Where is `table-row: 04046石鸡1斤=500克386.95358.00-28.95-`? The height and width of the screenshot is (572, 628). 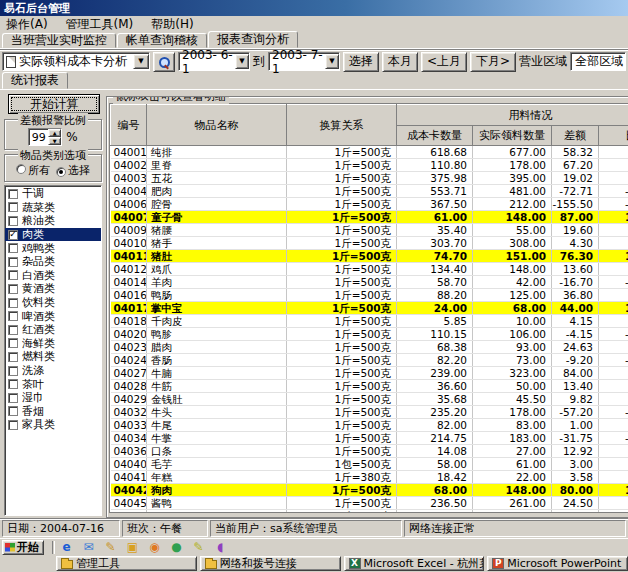 table-row: 04046石鸡1斤=500克386.95358.00-28.95- is located at coordinates (370, 512).